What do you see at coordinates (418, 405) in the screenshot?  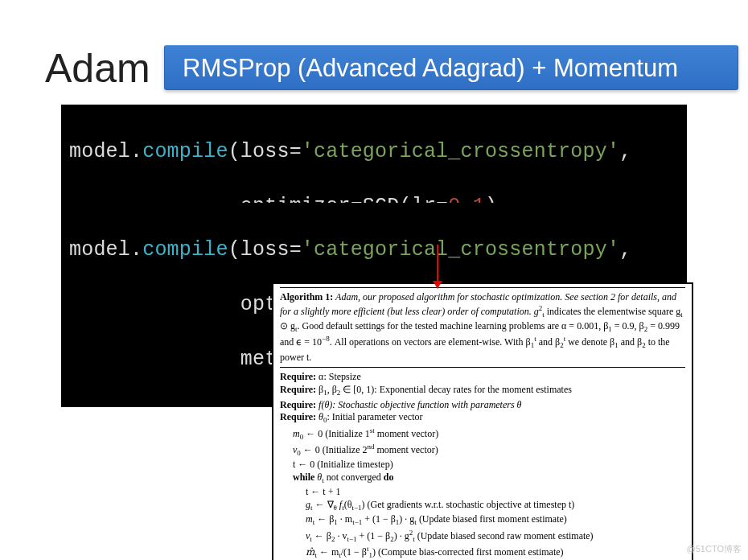 I see `algo-line: f(θ): Stochastic objective function with…` at bounding box center [418, 405].